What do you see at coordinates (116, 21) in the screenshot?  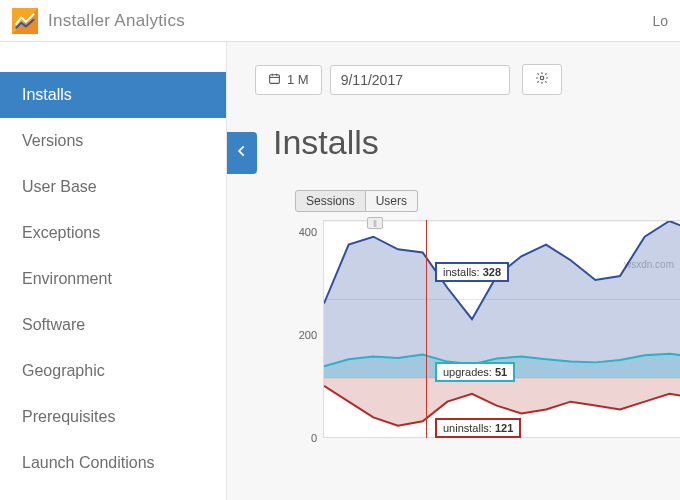 I see `app-title: Installer Analytics` at bounding box center [116, 21].